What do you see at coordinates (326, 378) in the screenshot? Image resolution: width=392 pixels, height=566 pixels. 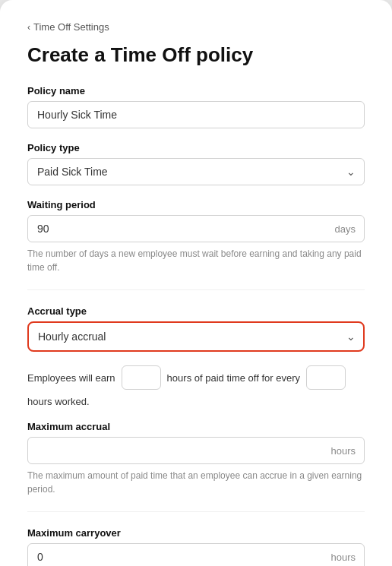 I see `earn-every-hours-input` at bounding box center [326, 378].